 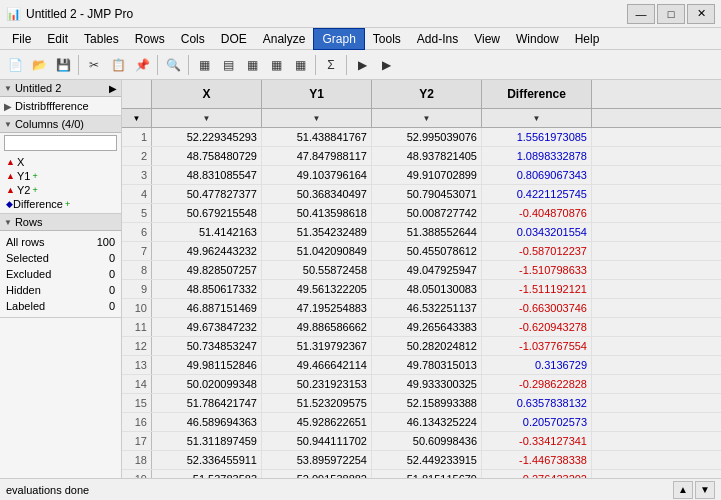 What do you see at coordinates (317, 365) in the screenshot?
I see `cell-y1-row-13: 49.466642114` at bounding box center [317, 365].